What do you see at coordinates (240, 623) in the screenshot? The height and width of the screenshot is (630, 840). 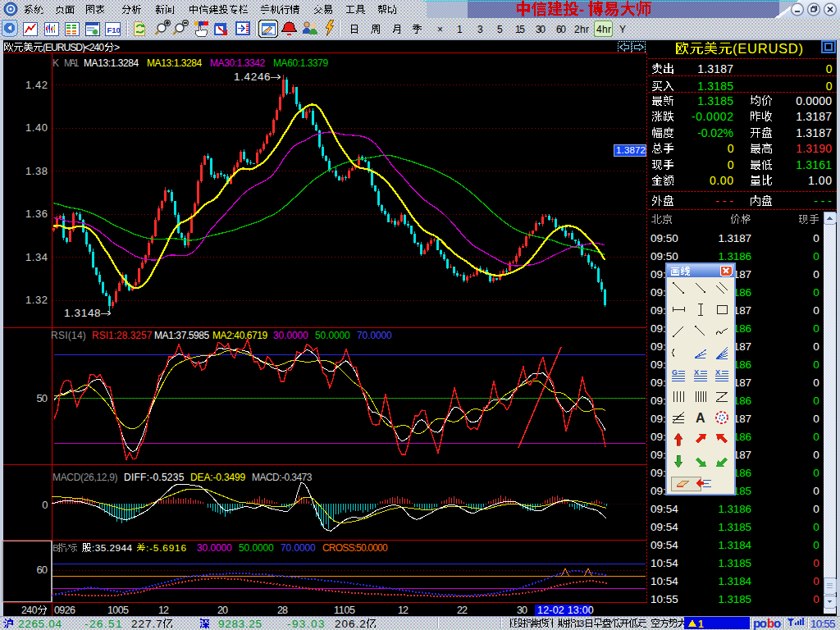 I see `svg-text: 9283.25` at bounding box center [240, 623].